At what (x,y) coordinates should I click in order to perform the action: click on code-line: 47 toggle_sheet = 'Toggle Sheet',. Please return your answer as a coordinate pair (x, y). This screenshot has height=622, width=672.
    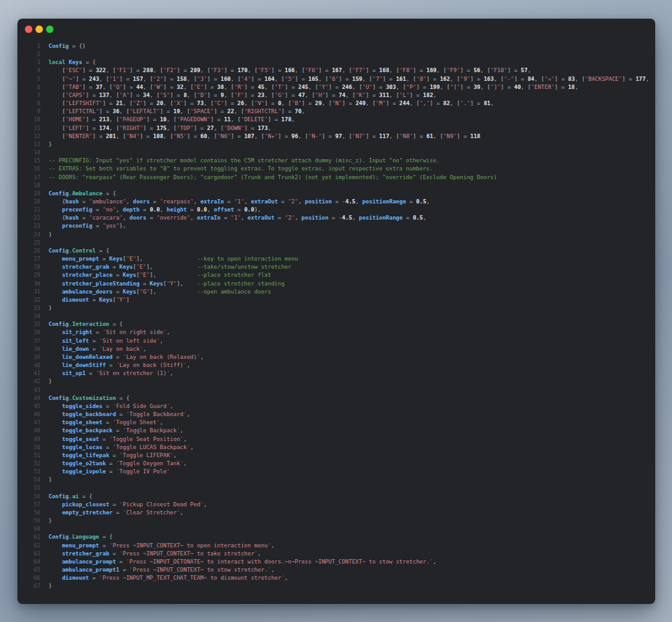
    Looking at the image, I should click on (340, 423).